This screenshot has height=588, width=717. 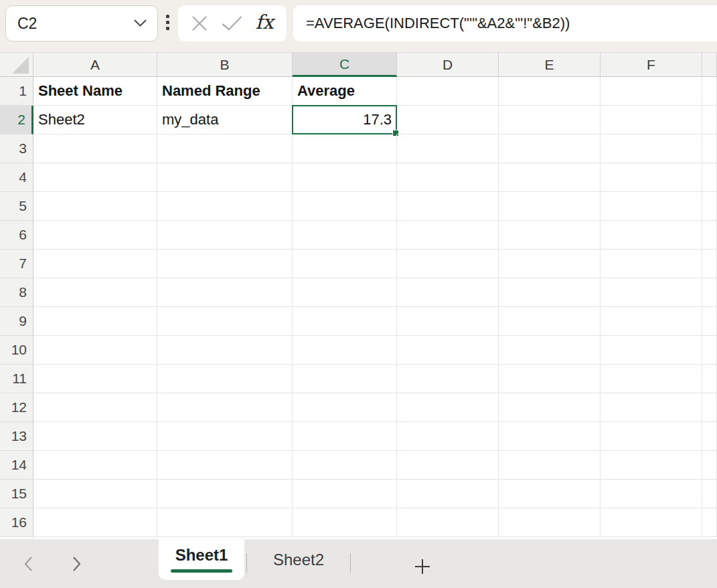 I want to click on cell-E2, so click(x=550, y=120).